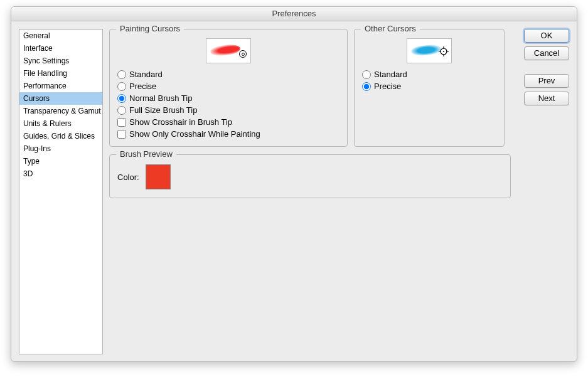 The image size is (588, 377). Describe the element at coordinates (143, 87) in the screenshot. I see `painting-precise-label: Precise` at that location.